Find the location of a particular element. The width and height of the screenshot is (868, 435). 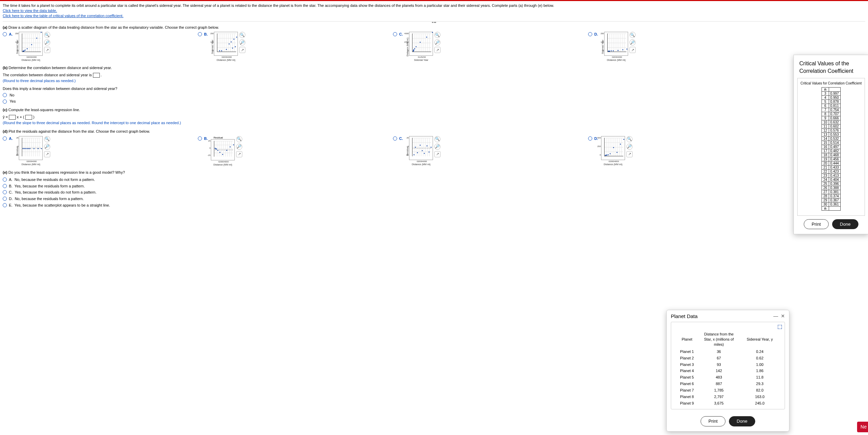

radio-a-A is located at coordinates (5, 34).